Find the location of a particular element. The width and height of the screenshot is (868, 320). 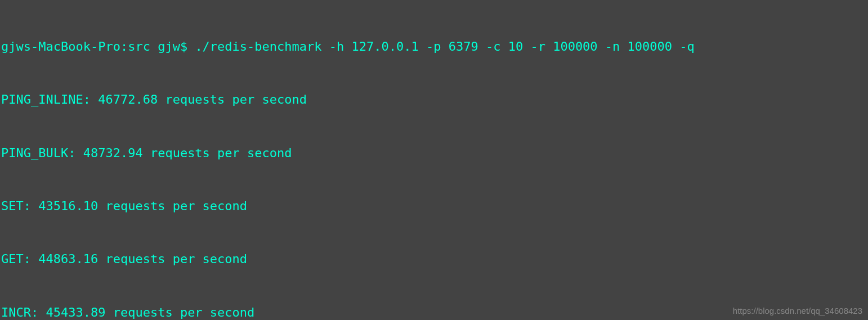

output-line: PING_INLINE: 46772.68 requests per secon… is located at coordinates (434, 99).